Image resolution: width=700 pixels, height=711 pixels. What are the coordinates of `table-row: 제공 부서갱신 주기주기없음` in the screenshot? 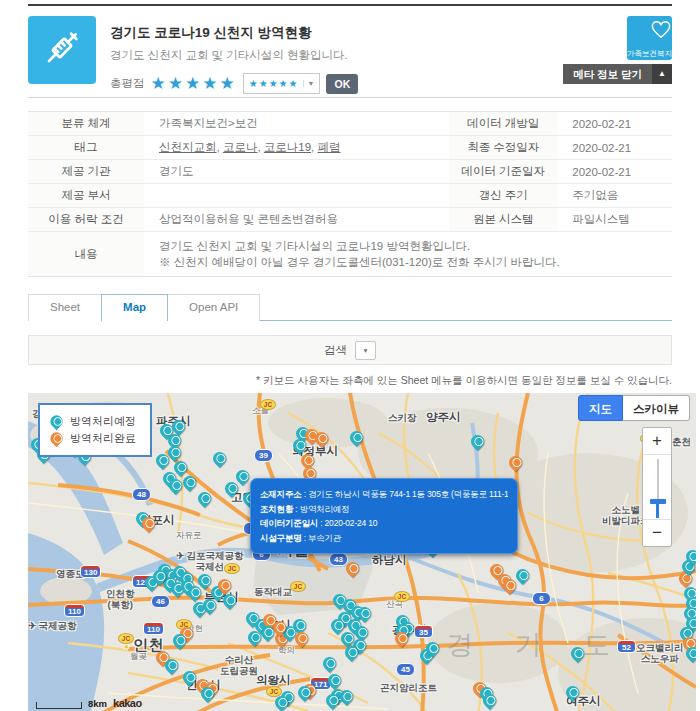 It's located at (350, 196).